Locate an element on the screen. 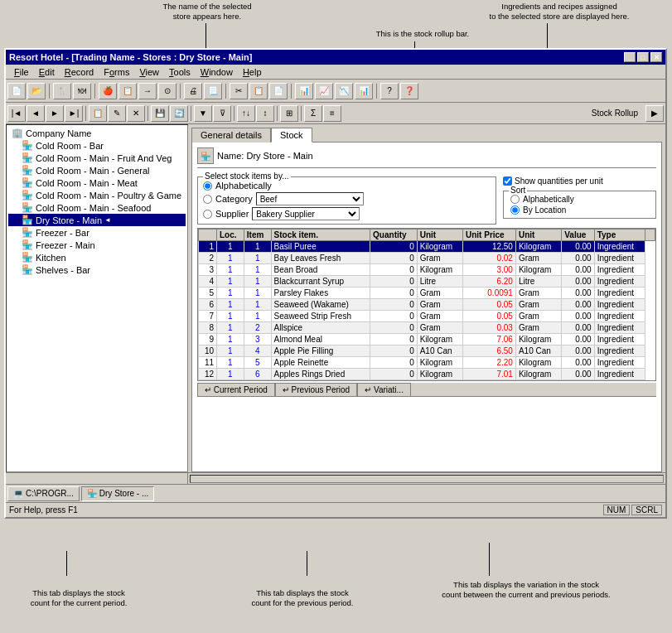  nav-filter: ▼ is located at coordinates (203, 114).